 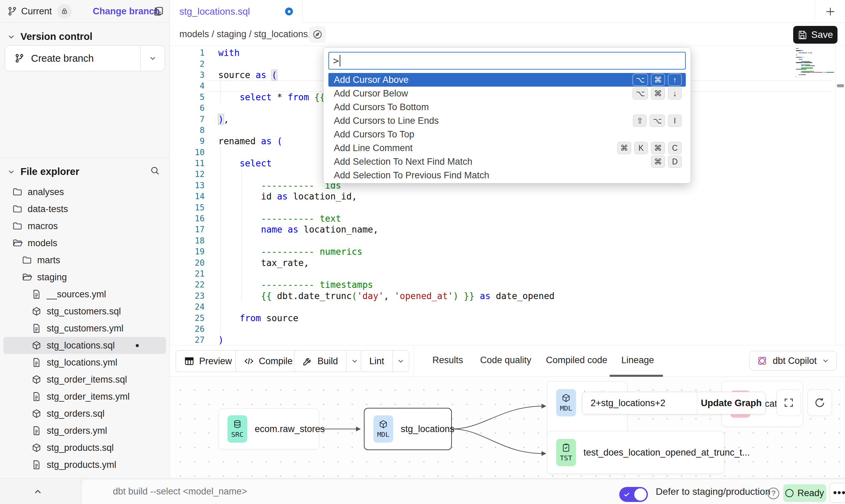 What do you see at coordinates (837, 493) in the screenshot?
I see `more-options-button: •••` at bounding box center [837, 493].